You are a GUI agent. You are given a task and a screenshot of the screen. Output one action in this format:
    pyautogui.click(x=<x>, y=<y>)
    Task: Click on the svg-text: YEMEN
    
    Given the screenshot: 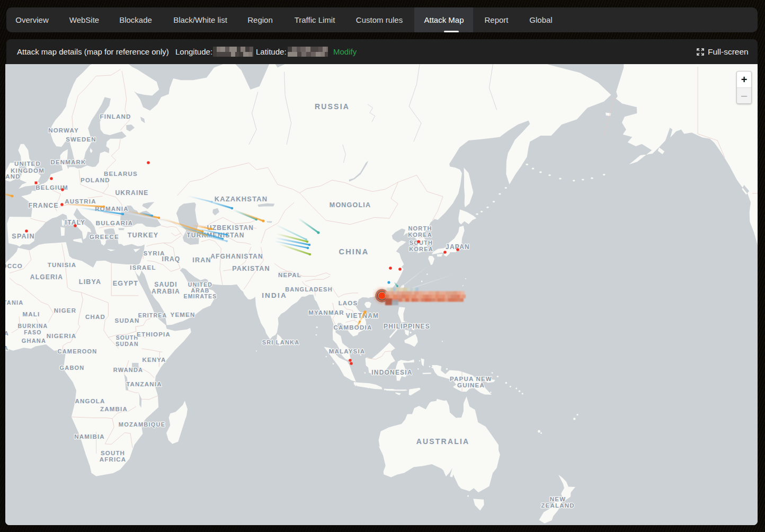 What is the action you would take?
    pyautogui.click(x=183, y=315)
    